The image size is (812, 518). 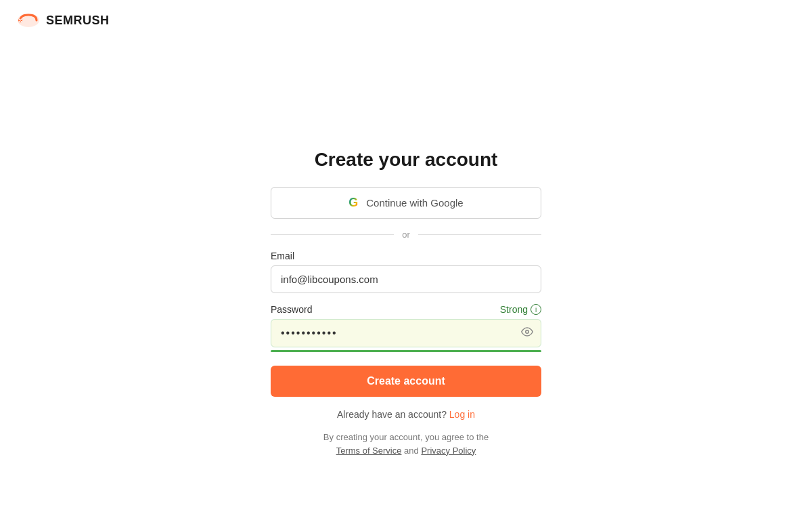 I want to click on semrush-logo-icon, so click(x=28, y=20).